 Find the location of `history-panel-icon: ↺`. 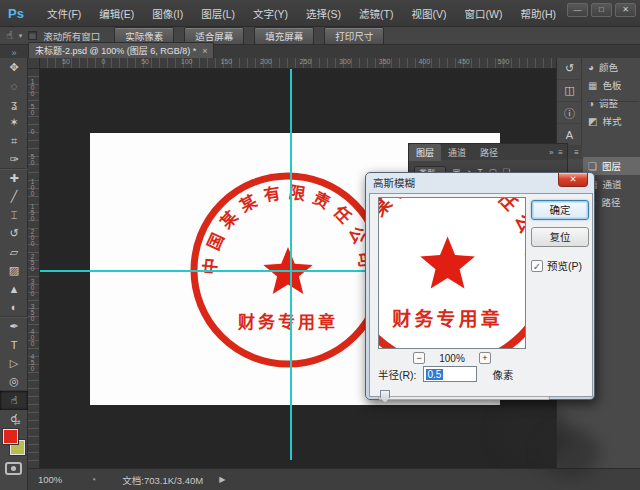

history-panel-icon: ↺ is located at coordinates (570, 69).